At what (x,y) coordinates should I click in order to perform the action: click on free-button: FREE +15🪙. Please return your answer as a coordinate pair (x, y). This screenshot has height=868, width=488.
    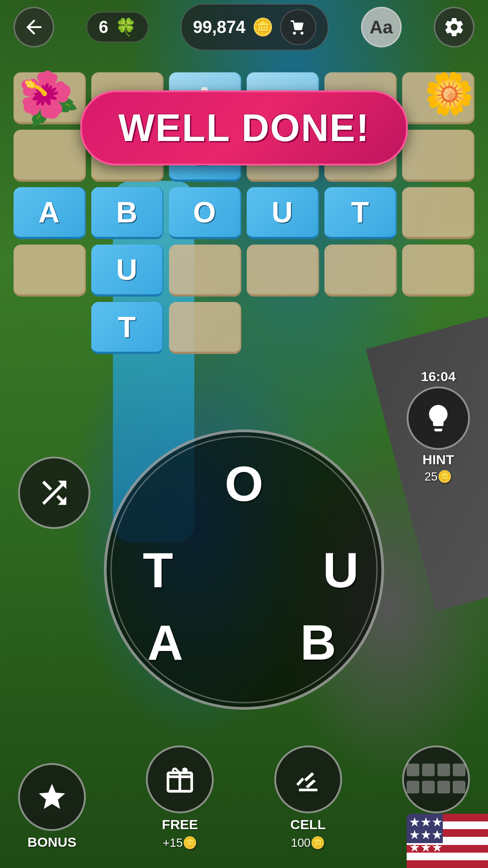
    Looking at the image, I should click on (180, 797).